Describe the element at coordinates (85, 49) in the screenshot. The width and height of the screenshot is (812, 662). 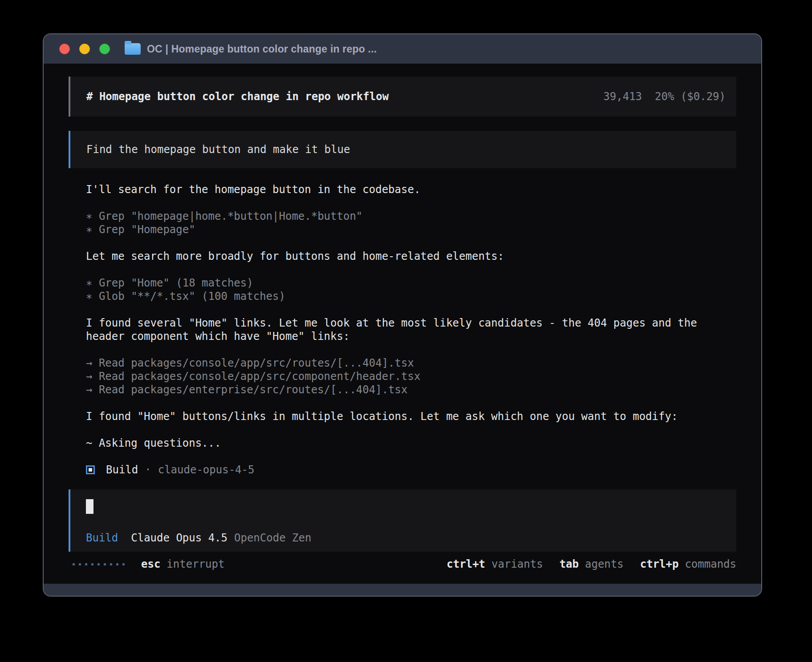
I see `traffic-lights` at that location.